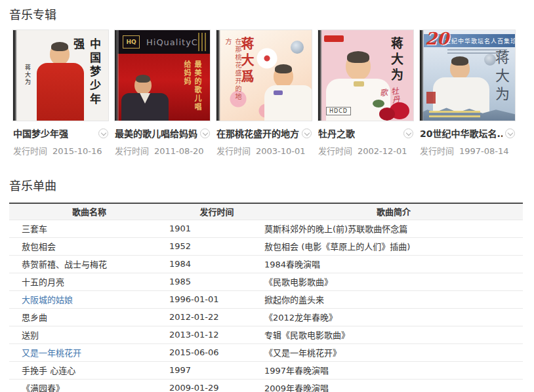  I want to click on album-cover: HQ HiQualityCD 最美的歌儿唱给妈妈, so click(163, 75).